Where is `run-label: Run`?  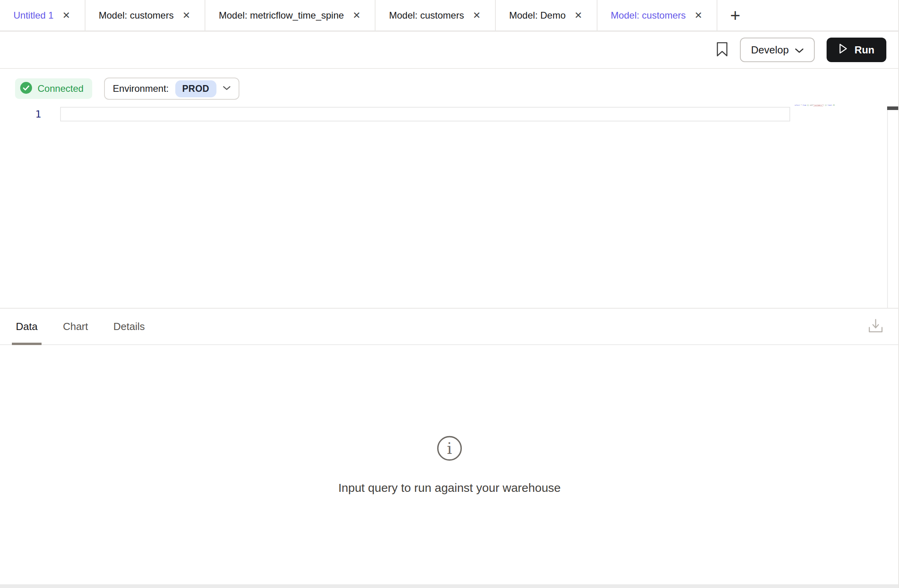 run-label: Run is located at coordinates (864, 50).